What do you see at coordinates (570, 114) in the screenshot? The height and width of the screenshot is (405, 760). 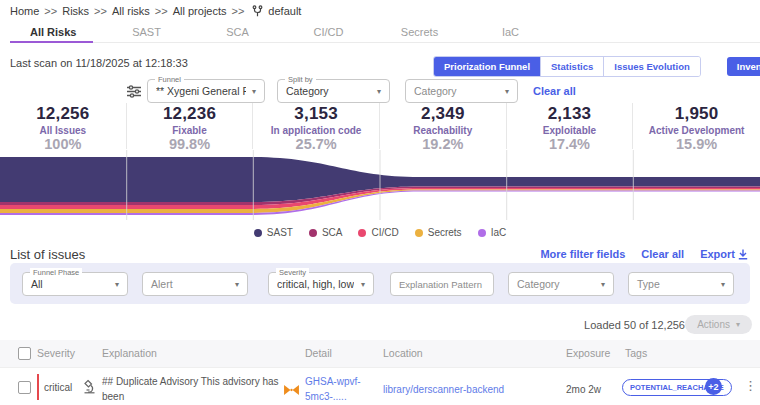 I see `stat-value: 2,133` at bounding box center [570, 114].